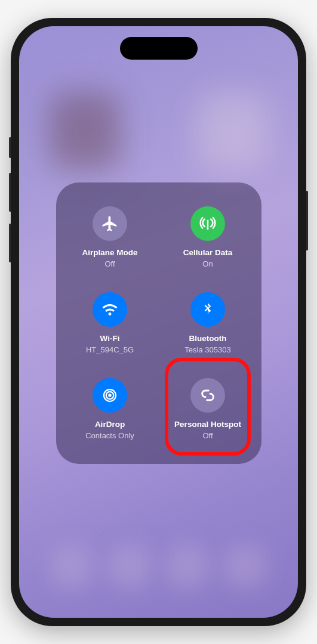 This screenshot has width=317, height=644. What do you see at coordinates (110, 425) in the screenshot?
I see `airdrop-title: AirDrop` at bounding box center [110, 425].